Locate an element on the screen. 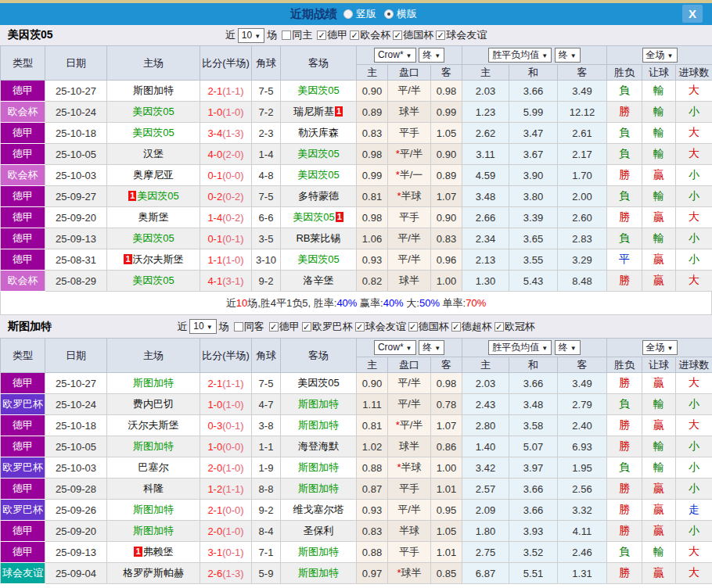 The width and height of the screenshot is (712, 588). match-date: 25-10-05 is located at coordinates (77, 155).